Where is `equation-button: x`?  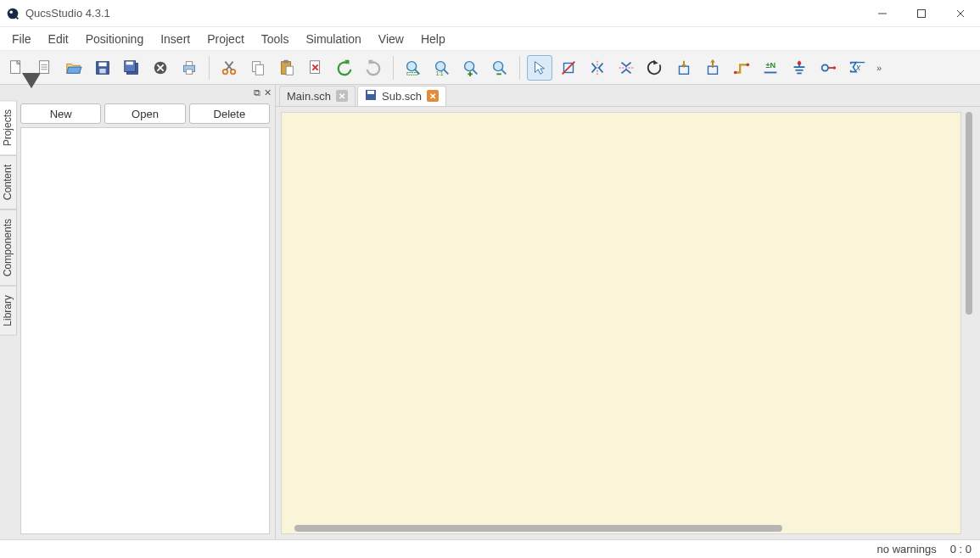
equation-button: x is located at coordinates (857, 68).